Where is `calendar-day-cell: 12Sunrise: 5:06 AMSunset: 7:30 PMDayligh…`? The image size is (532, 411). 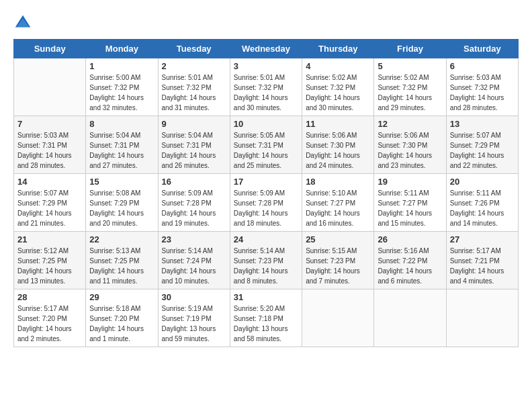 calendar-day-cell: 12Sunrise: 5:06 AMSunset: 7:30 PMDayligh… is located at coordinates (410, 145).